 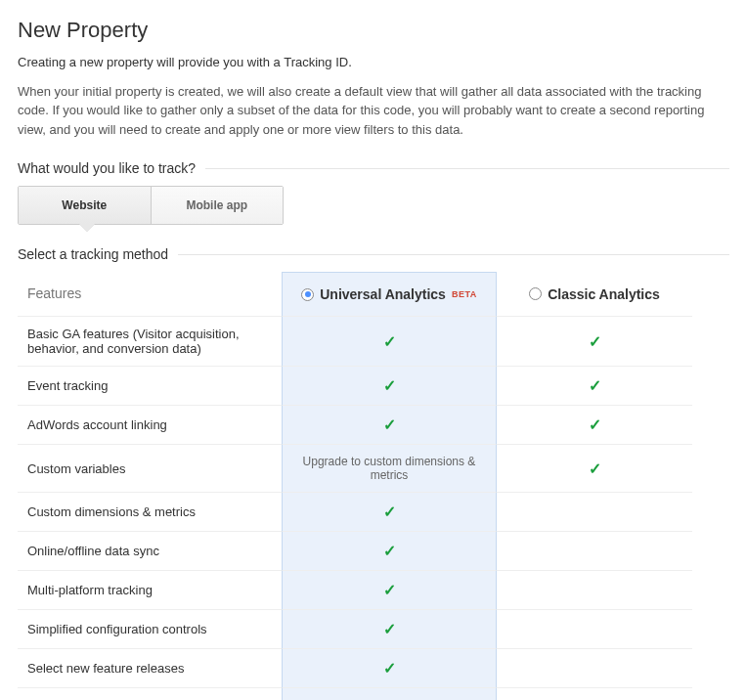 What do you see at coordinates (93, 254) in the screenshot?
I see `method-label-text: Select a tracking method` at bounding box center [93, 254].